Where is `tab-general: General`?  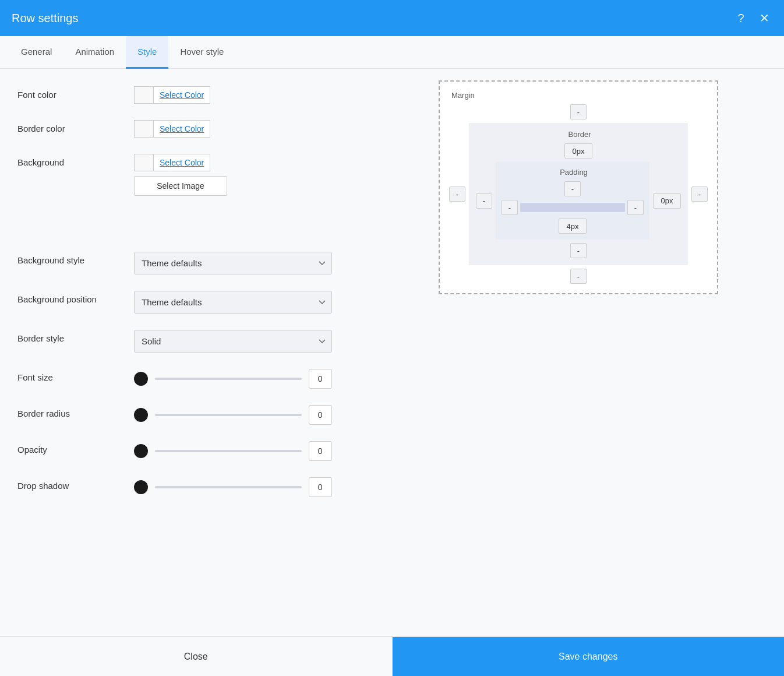
tab-general: General is located at coordinates (36, 52).